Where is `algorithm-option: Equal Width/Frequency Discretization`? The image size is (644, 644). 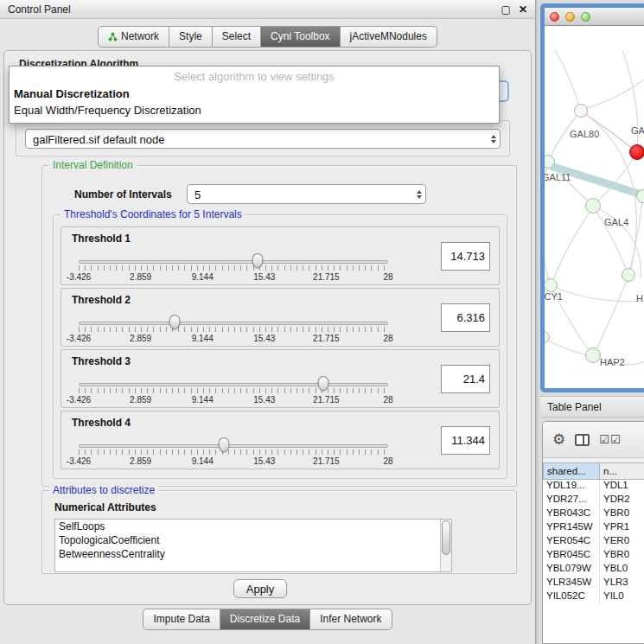 algorithm-option: Equal Width/Frequency Discretization is located at coordinates (254, 111).